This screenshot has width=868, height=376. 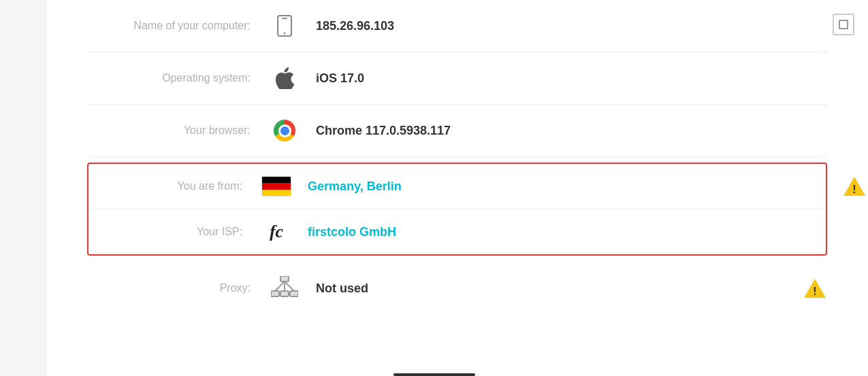 I want to click on computer-value: 185.26.96.103, so click(x=566, y=26).